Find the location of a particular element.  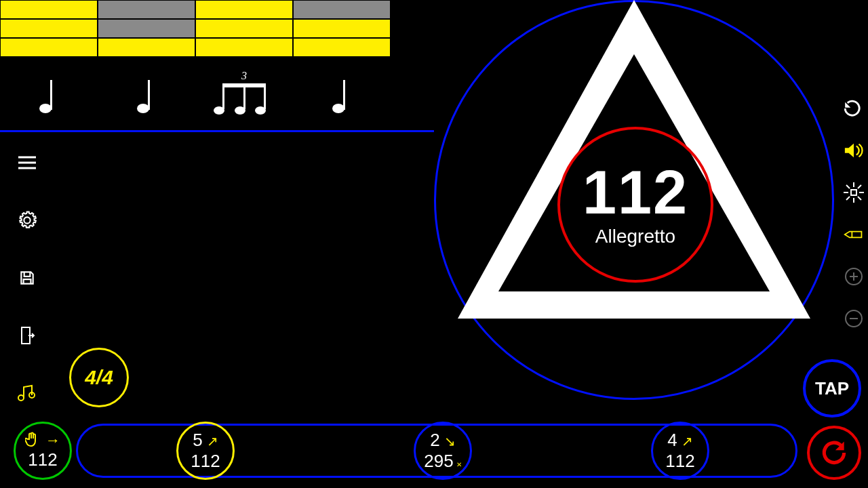

preset-bpm: 295 is located at coordinates (438, 461).